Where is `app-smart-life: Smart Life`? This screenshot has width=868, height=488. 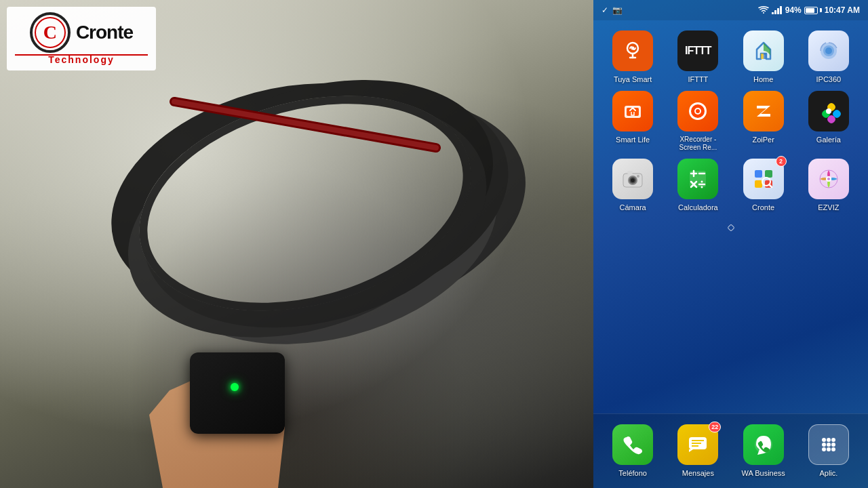 app-smart-life: Smart Life is located at coordinates (633, 121).